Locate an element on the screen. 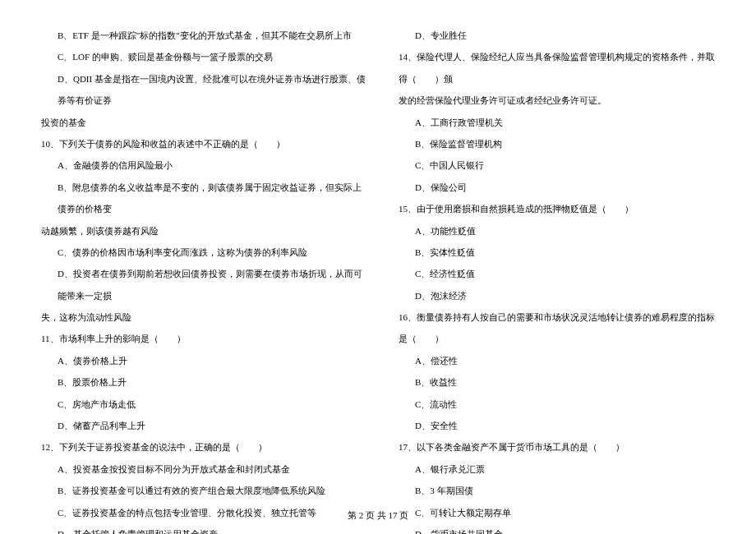  text-line: C、流动性 is located at coordinates (557, 404).